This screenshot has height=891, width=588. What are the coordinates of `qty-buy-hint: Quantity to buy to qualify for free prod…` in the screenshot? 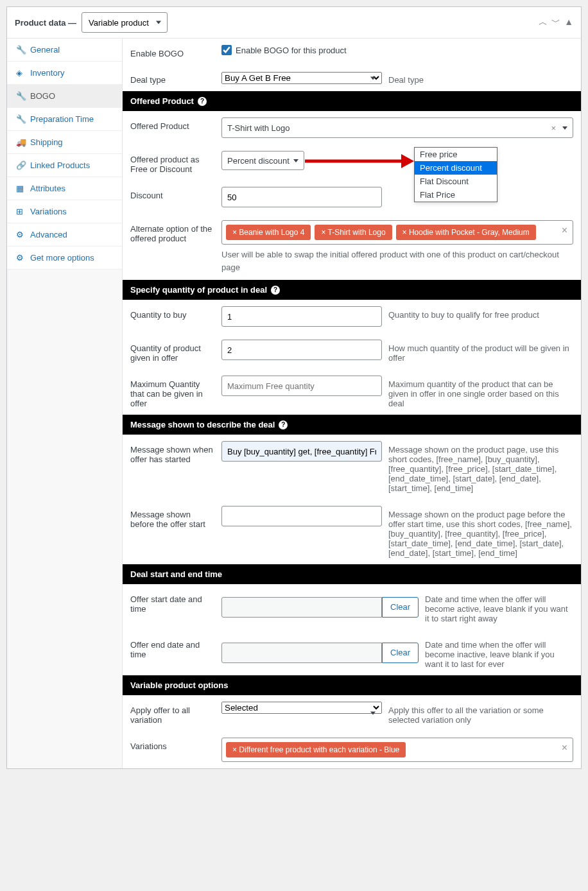 It's located at (481, 316).